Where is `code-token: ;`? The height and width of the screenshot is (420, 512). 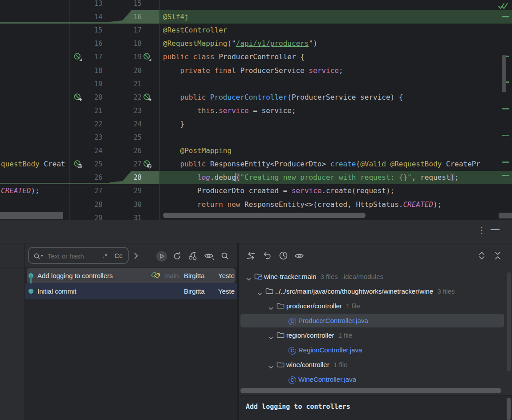
code-token: ; is located at coordinates (341, 70).